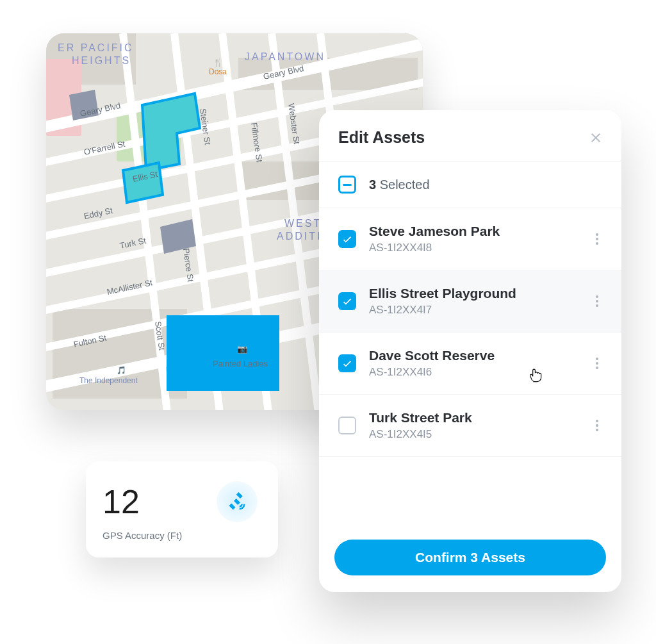 This screenshot has width=656, height=644. What do you see at coordinates (96, 47) in the screenshot?
I see `map-label-pacific-1: ER PACIFIC` at bounding box center [96, 47].